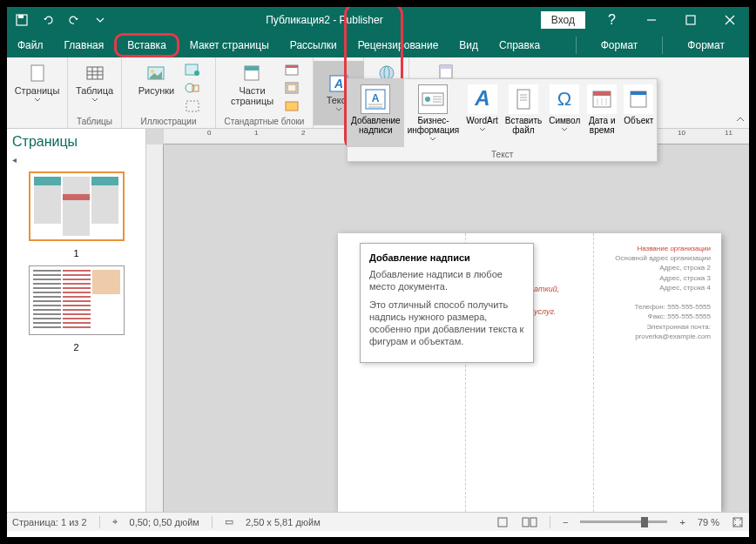 The height and width of the screenshot is (544, 756). Describe the element at coordinates (611, 20) in the screenshot. I see `help-icon: ?` at that location.